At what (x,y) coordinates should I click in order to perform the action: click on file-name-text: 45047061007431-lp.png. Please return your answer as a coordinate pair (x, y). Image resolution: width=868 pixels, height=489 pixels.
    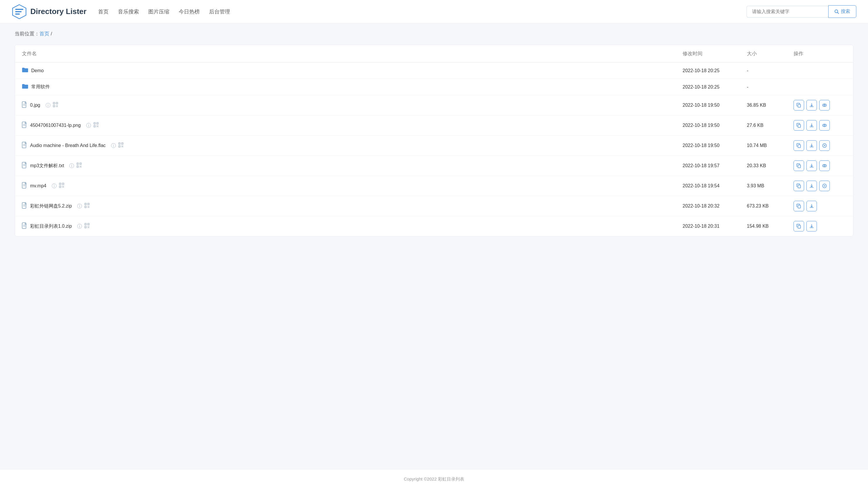
    Looking at the image, I should click on (55, 125).